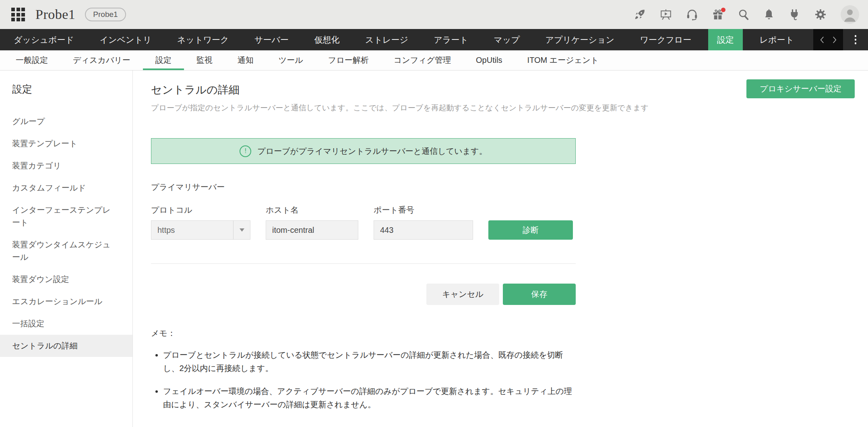  What do you see at coordinates (434, 15) in the screenshot?
I see `topbar: Probe1 Probe1` at bounding box center [434, 15].